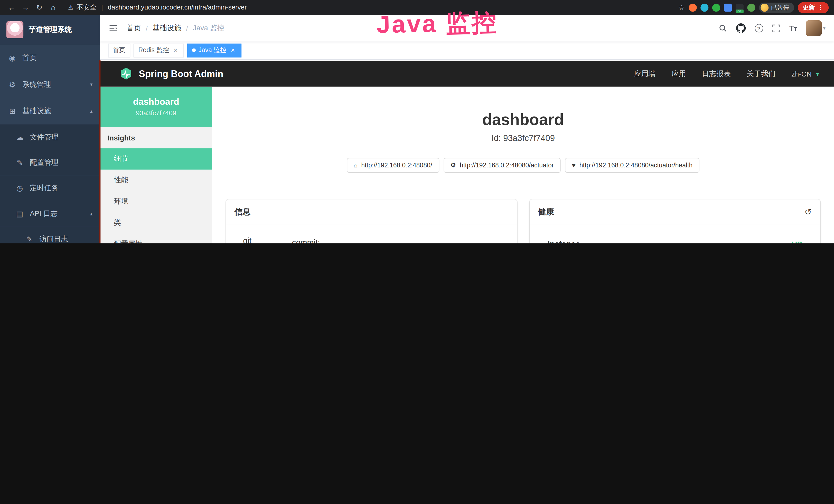  Describe the element at coordinates (467, 74) in the screenshot. I see `sba-header: Spring Boot Admin 应用墙 应用 日志报表 关于我们 zh-CN…` at that location.